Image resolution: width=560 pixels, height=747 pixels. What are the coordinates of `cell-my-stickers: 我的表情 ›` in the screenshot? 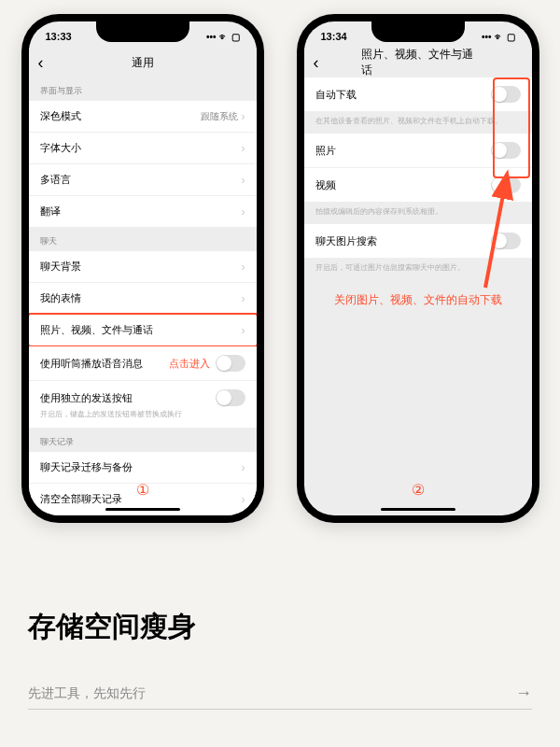 It's located at (143, 299).